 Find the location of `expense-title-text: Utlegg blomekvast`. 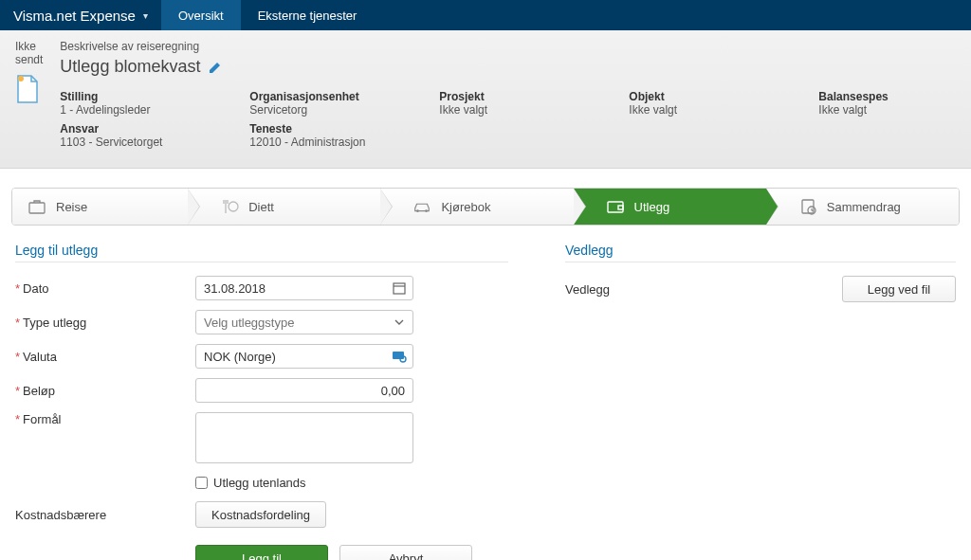

expense-title-text: Utlegg blomekvast is located at coordinates (130, 66).